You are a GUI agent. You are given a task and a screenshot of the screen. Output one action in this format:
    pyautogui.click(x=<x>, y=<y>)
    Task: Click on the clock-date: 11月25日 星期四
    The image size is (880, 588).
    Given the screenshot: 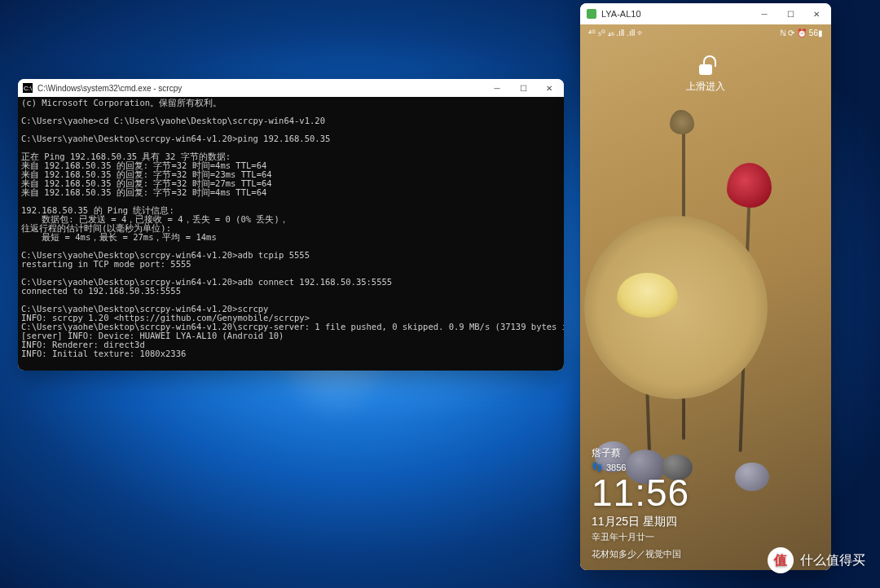 What is the action you would take?
    pyautogui.click(x=640, y=522)
    